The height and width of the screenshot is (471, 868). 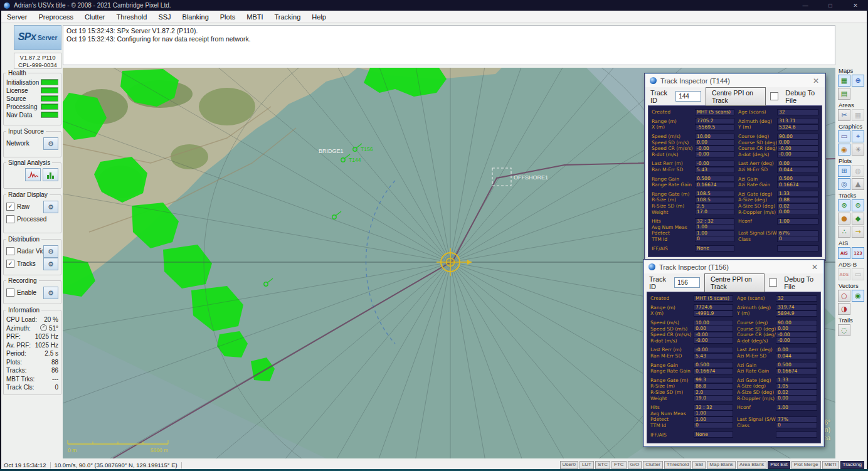 What do you see at coordinates (95, 17) in the screenshot?
I see `menu-clutter: Clutter` at bounding box center [95, 17].